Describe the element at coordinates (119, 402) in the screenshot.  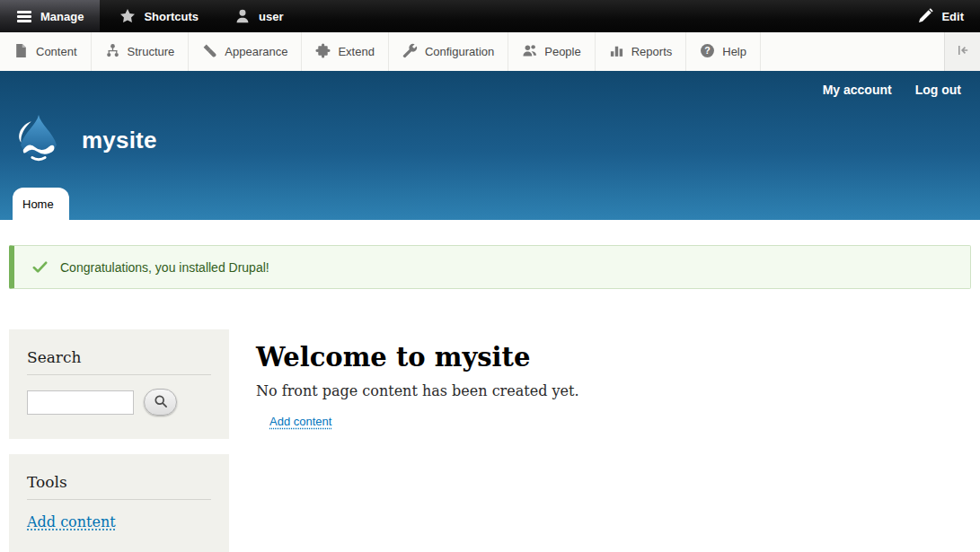
I see `search-form` at that location.